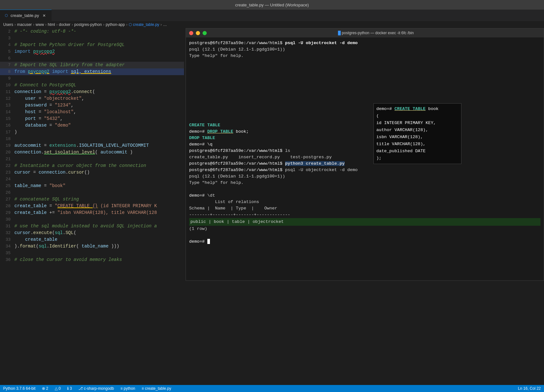 This screenshot has width=544, height=392. I want to click on code-line-22: 22 # Instantiate a cursor object from th…, so click(92, 166).